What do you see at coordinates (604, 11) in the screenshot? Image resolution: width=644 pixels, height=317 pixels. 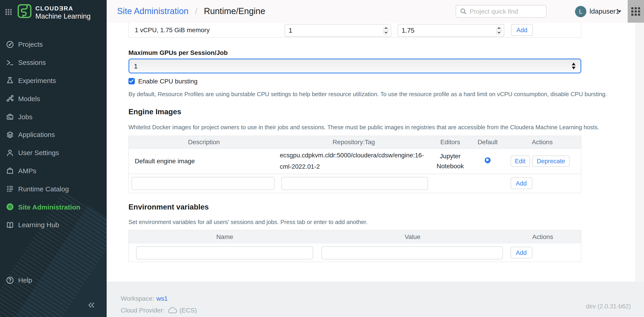 I see `user-menu: ldapuser1` at bounding box center [604, 11].